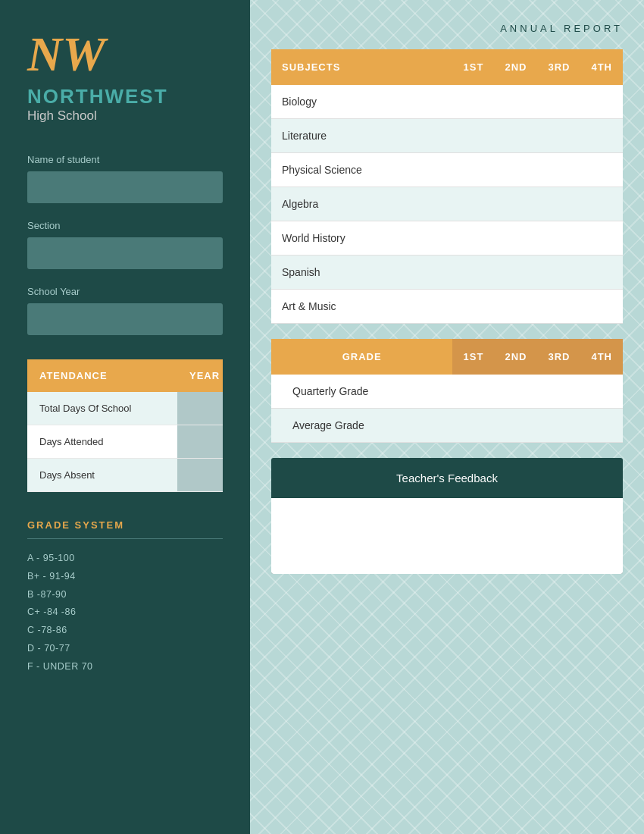 This screenshot has height=834, width=644. Describe the element at coordinates (125, 97) in the screenshot. I see `school-name-main: NORTHWEST` at that location.